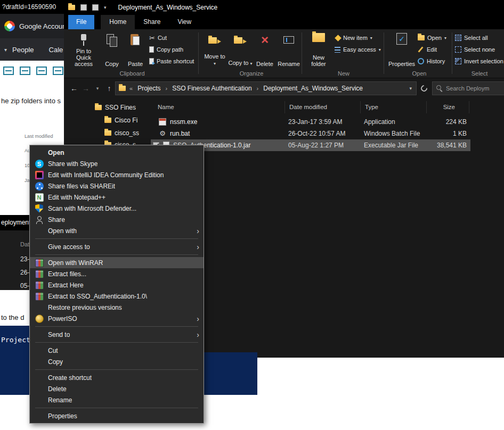  Describe the element at coordinates (117, 350) in the screenshot. I see `menu-item-cut: Cut` at that location.